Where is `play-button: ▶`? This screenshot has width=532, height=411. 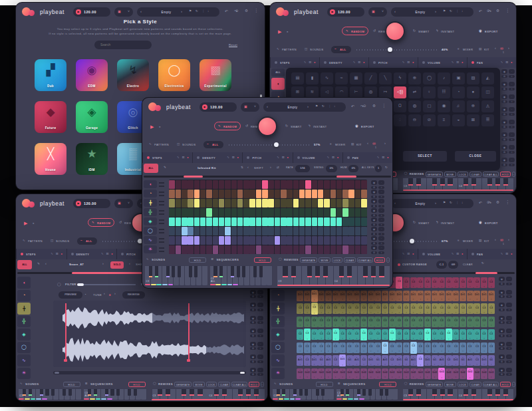 play-button: ▶ is located at coordinates (25, 223).